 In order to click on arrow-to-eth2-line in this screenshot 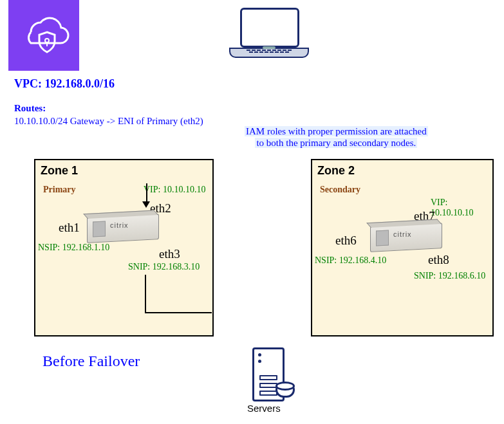, I will do `click(147, 193)`.